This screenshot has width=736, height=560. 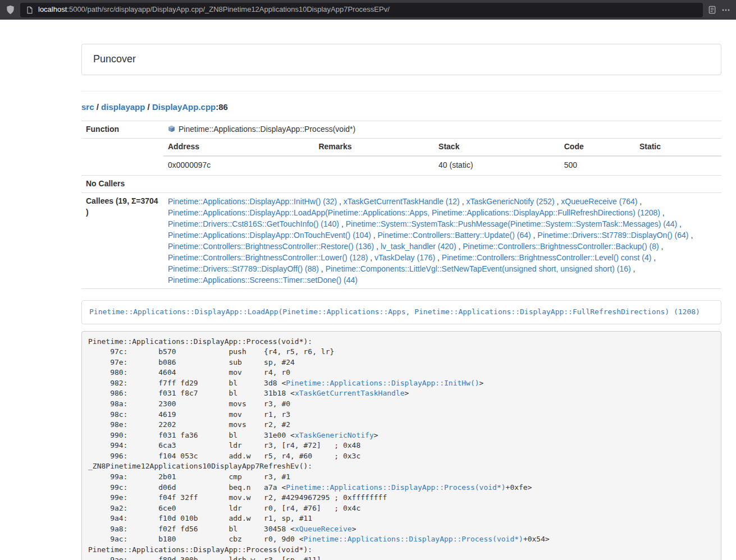 I want to click on callee-link: xTaskGetCurrentTaskHandle (12), so click(x=402, y=201).